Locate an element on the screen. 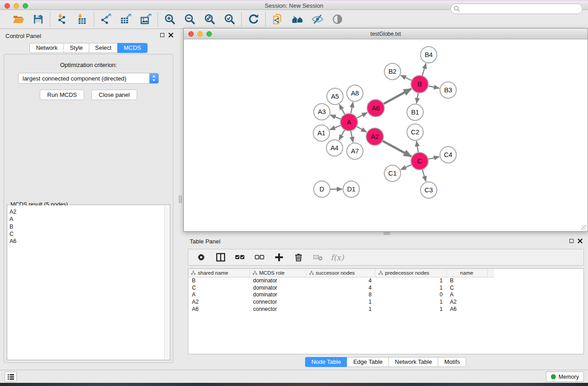 The width and height of the screenshot is (588, 386). zoom-fit-button is located at coordinates (210, 19).